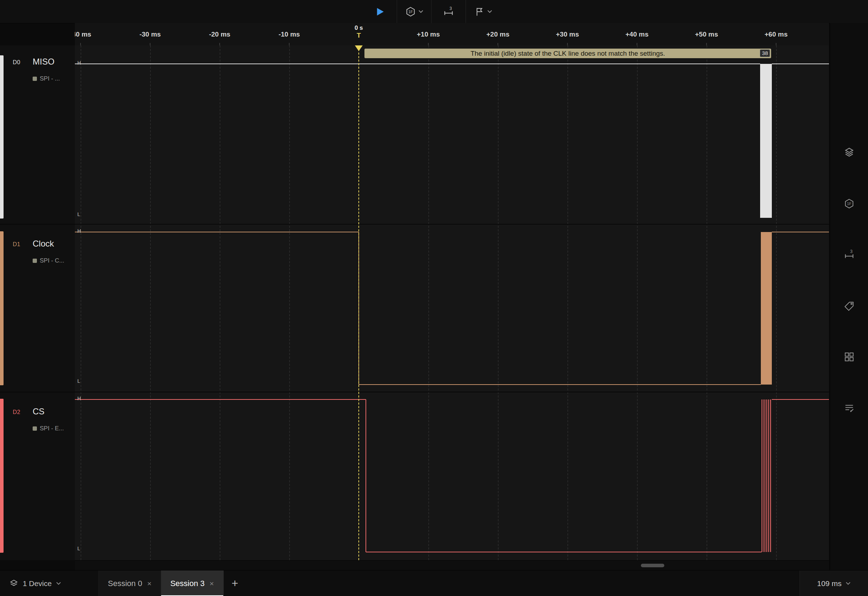 This screenshot has height=596, width=868. What do you see at coordinates (849, 408) in the screenshot?
I see `annotations-list-icon` at bounding box center [849, 408].